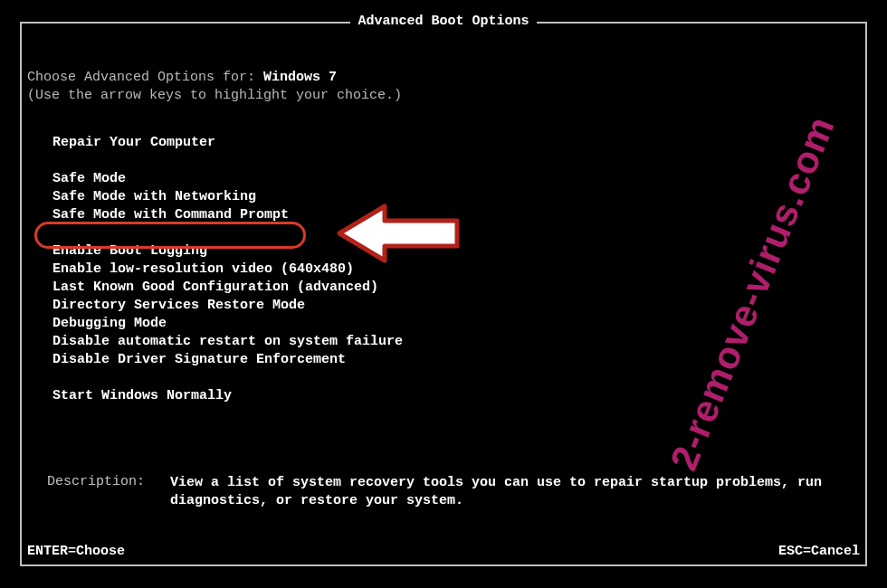  Describe the element at coordinates (444, 22) in the screenshot. I see `title-bar: Advanced Boot Options` at that location.